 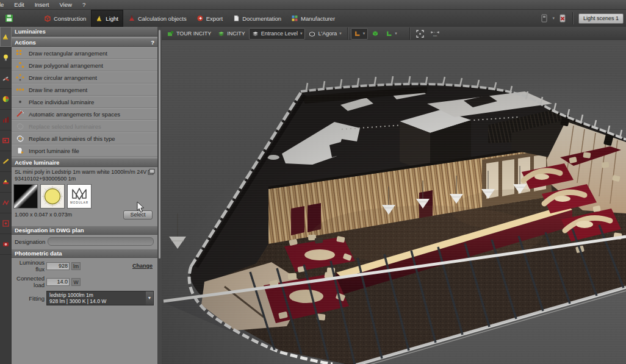 I want to click on change-link: Change, so click(x=143, y=266).